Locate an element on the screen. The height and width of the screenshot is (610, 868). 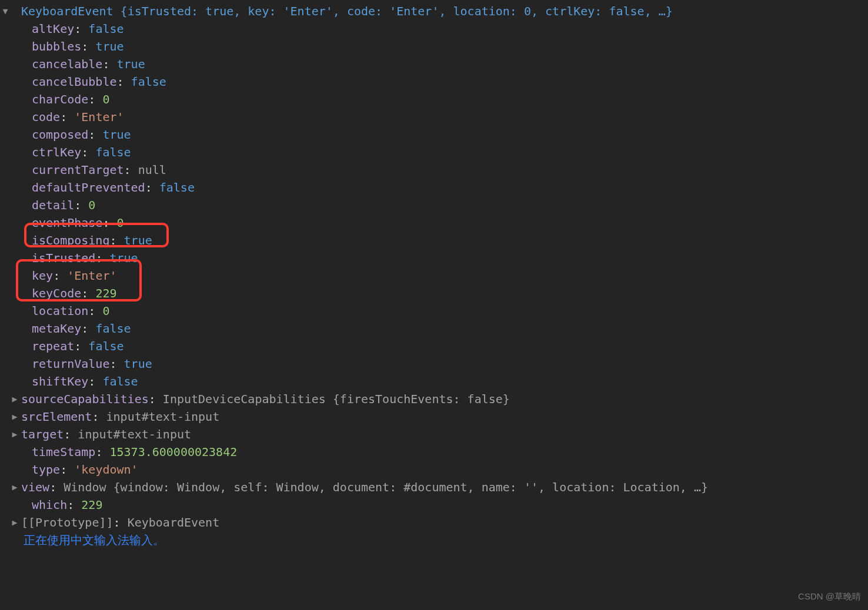
prop-returnValue: returnValue: true is located at coordinates (434, 364).